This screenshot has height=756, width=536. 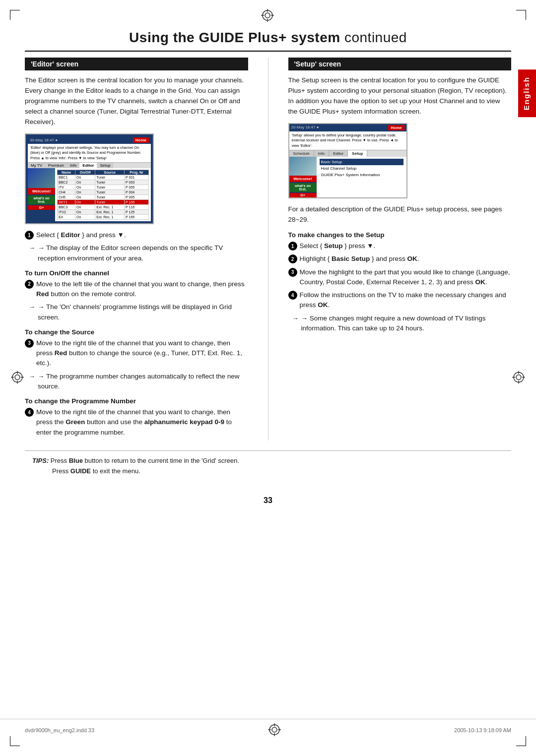 What do you see at coordinates (293, 272) in the screenshot?
I see `setup-step-3-num: 3` at bounding box center [293, 272].